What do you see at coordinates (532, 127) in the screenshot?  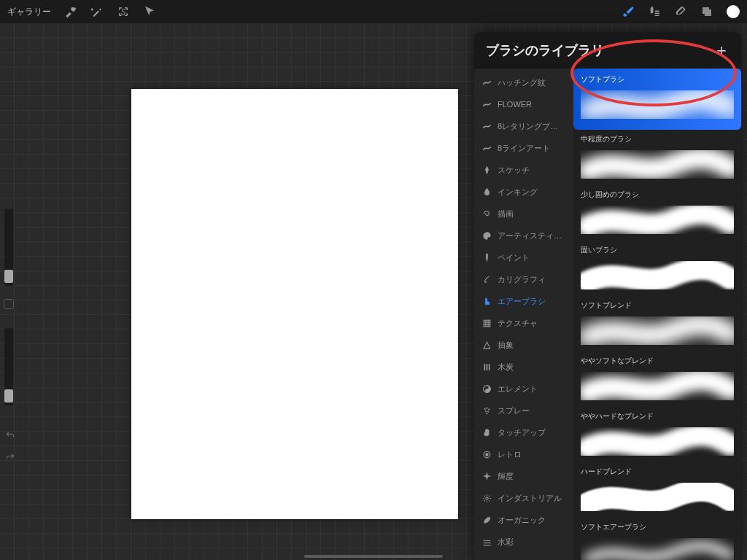 I see `category-label: 8レタリングブラシ` at bounding box center [532, 127].